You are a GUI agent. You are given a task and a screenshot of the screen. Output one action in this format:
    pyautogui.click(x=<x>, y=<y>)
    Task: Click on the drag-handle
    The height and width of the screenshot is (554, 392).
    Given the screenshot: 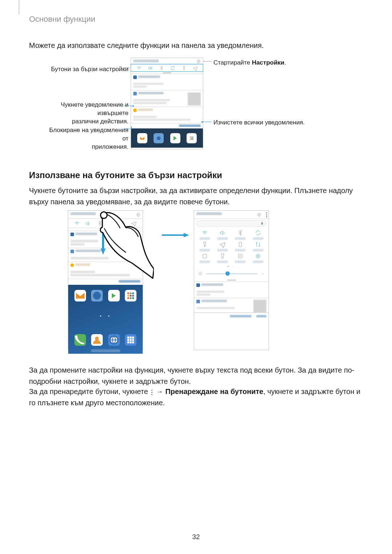 What is the action you would take?
    pyautogui.click(x=232, y=280)
    